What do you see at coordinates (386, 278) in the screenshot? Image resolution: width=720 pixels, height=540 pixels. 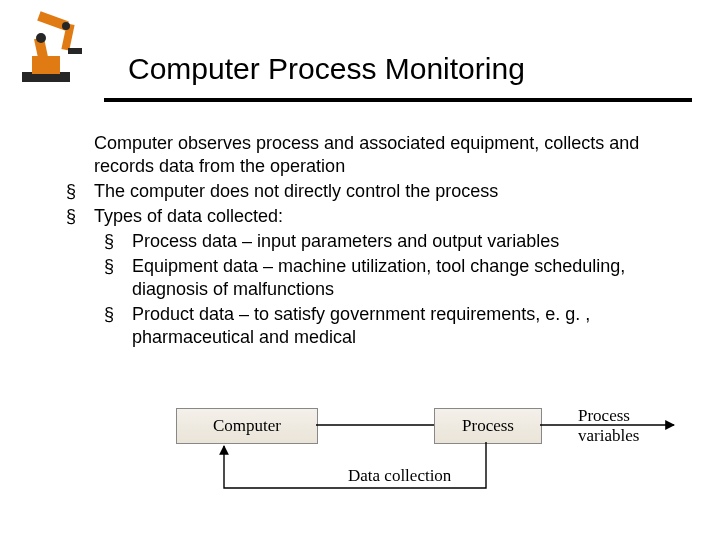 I see `subbullet-equipment-data: Equipment data – machine utilization, to…` at bounding box center [386, 278].